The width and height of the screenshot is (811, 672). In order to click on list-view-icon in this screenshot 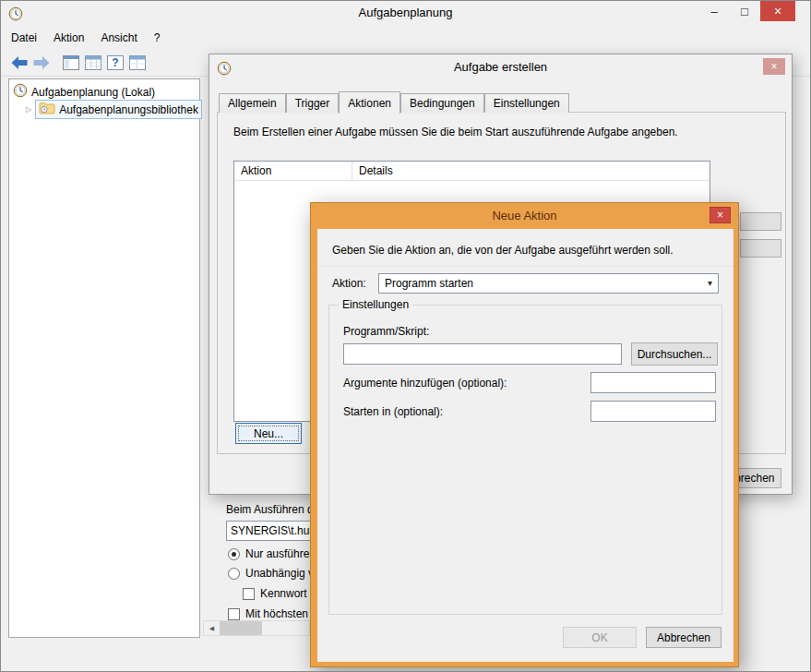, I will do `click(93, 63)`.